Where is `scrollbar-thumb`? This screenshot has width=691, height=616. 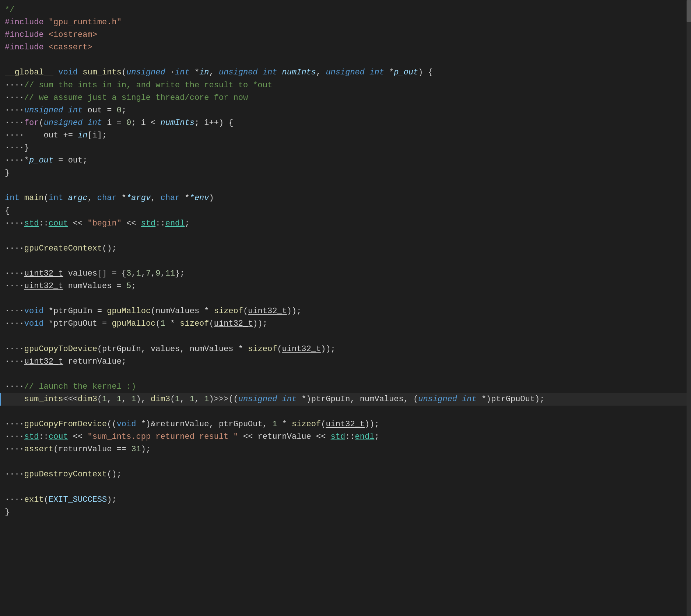 scrollbar-thumb is located at coordinates (689, 11).